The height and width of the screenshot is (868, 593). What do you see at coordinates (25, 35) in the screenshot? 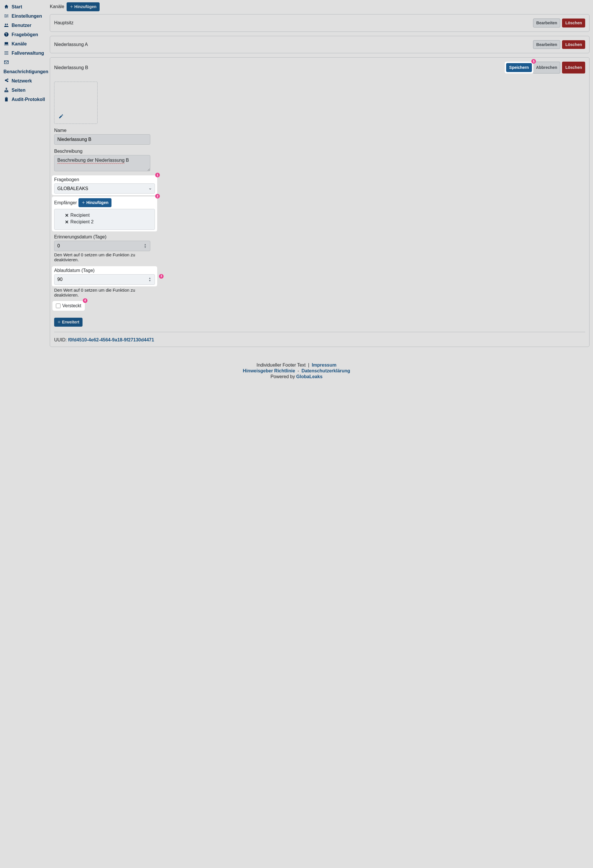
I see `sidebar-item-questionnaires: Fragebögen` at bounding box center [25, 35].